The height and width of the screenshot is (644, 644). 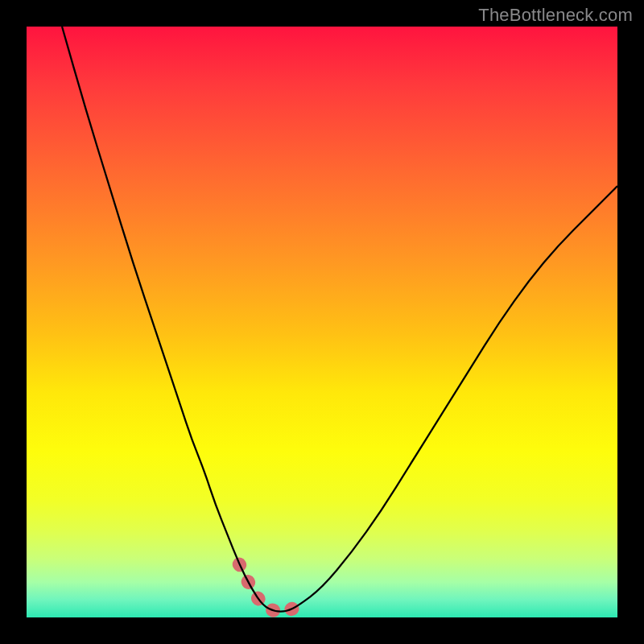 What do you see at coordinates (555, 15) in the screenshot?
I see `watermark-text: TheBottleneck.com` at bounding box center [555, 15].